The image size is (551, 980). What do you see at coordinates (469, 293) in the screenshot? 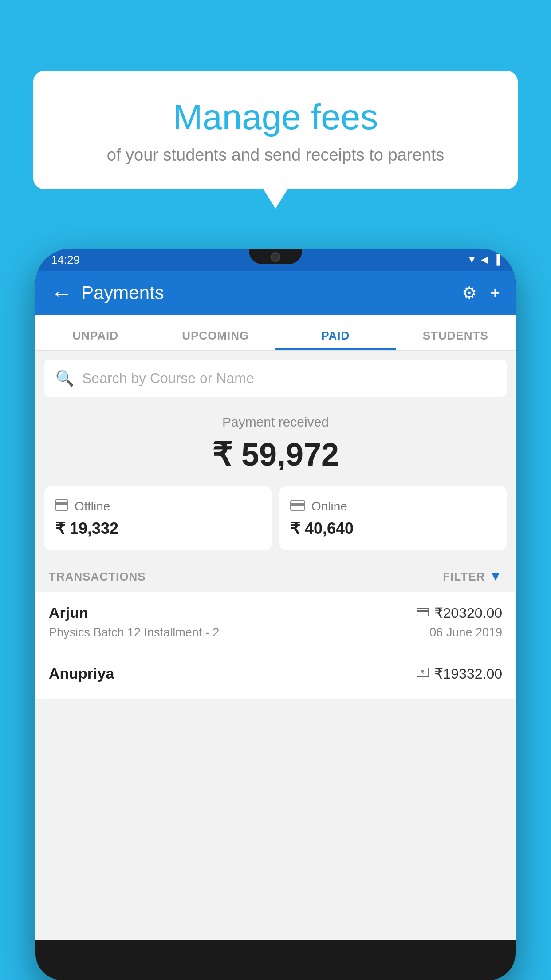
I see `settings-icon: ⚙` at bounding box center [469, 293].